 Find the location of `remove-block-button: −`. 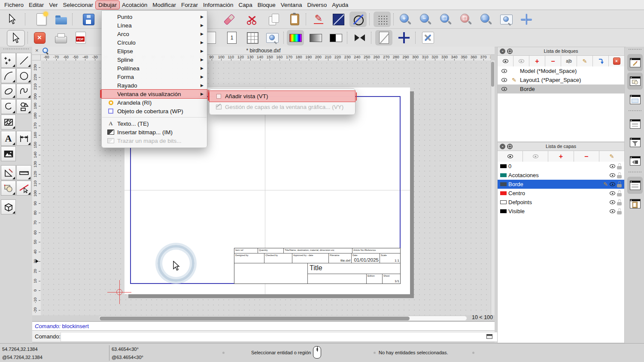

remove-block-button: − is located at coordinates (553, 61).